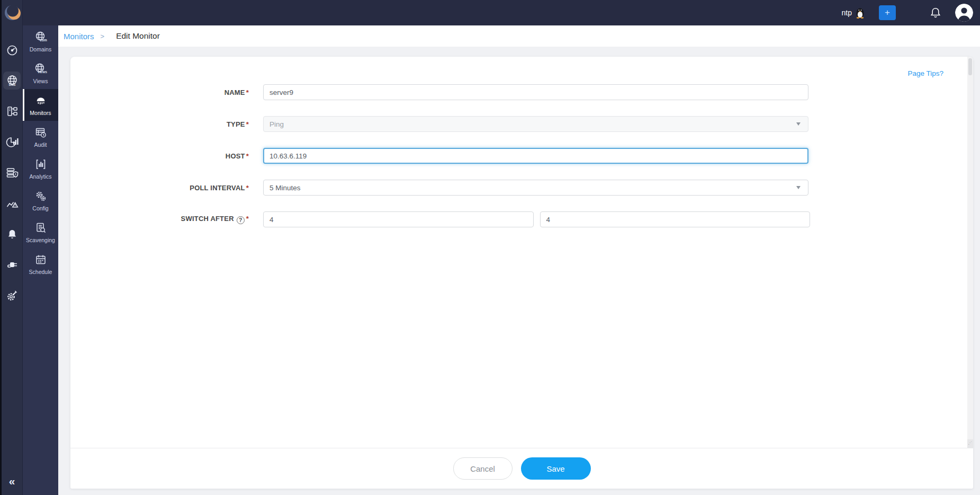 This screenshot has height=495, width=980. I want to click on settings-gear-wrench-icon, so click(12, 296).